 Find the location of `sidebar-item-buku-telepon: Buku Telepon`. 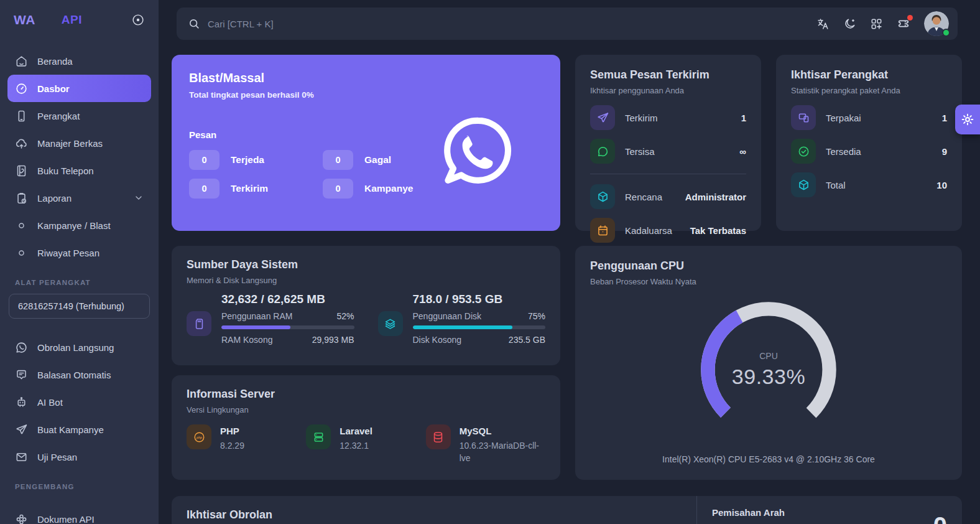

sidebar-item-buku-telepon: Buku Telepon is located at coordinates (80, 171).